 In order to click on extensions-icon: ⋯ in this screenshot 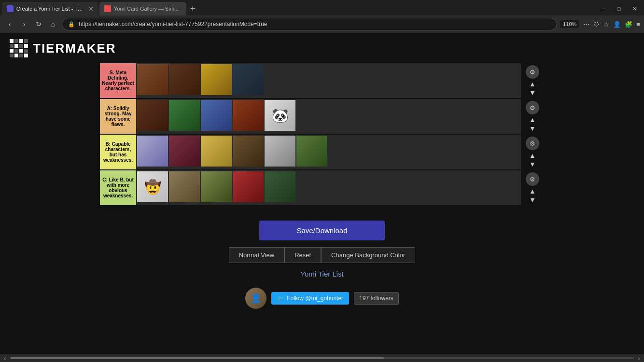, I will do `click(586, 24)`.